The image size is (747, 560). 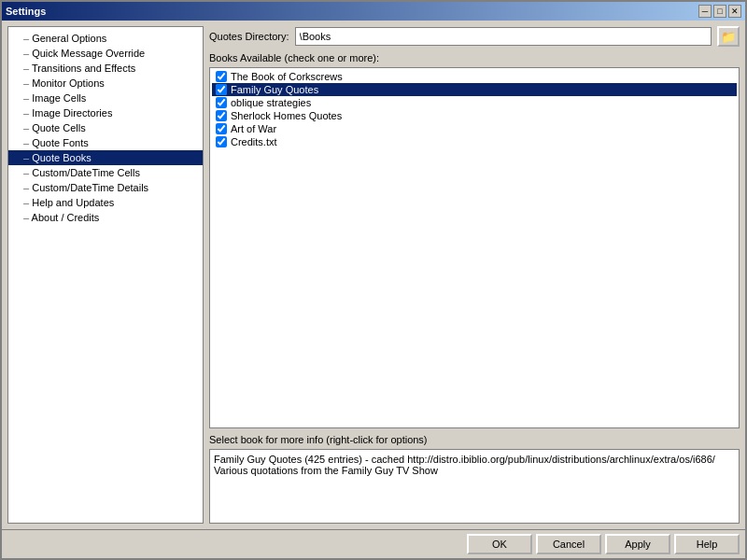 I want to click on book-item-4: Art of War, so click(x=474, y=129).